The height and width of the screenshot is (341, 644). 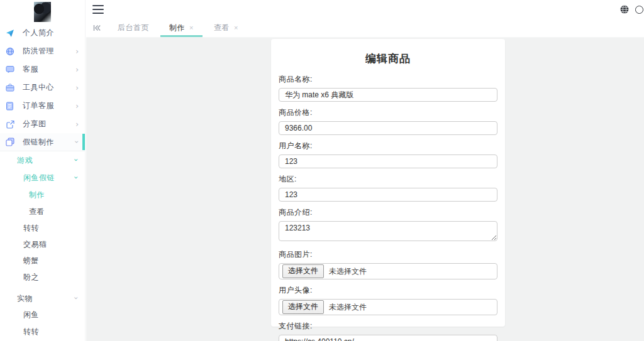 What do you see at coordinates (43, 244) in the screenshot?
I see `submenu-item-jiaoyimao: 交易猫` at bounding box center [43, 244].